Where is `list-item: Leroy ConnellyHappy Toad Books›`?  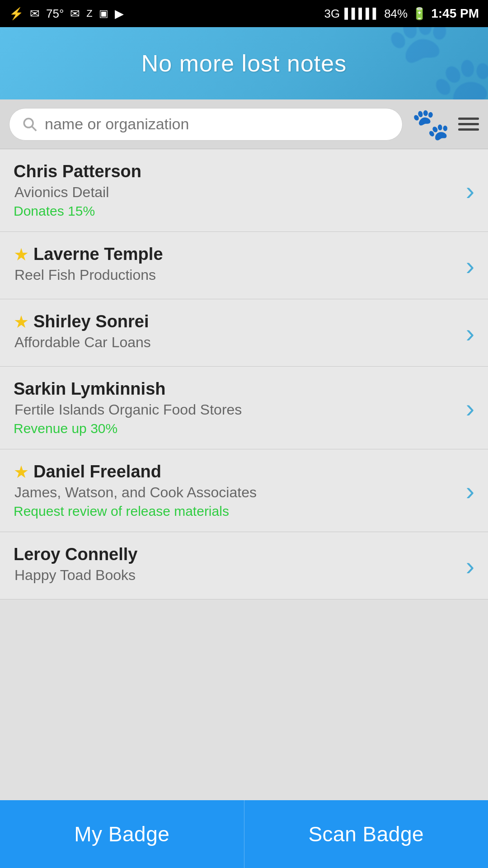
list-item: Leroy ConnellyHappy Toad Books› is located at coordinates (244, 566).